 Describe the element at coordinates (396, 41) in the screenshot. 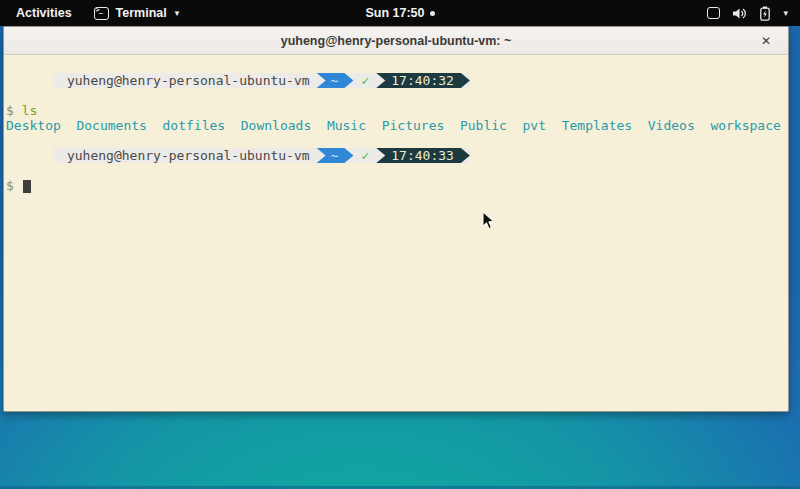

I see `window-title: yuheng@henry-personal-ubuntu-vm: ~` at that location.